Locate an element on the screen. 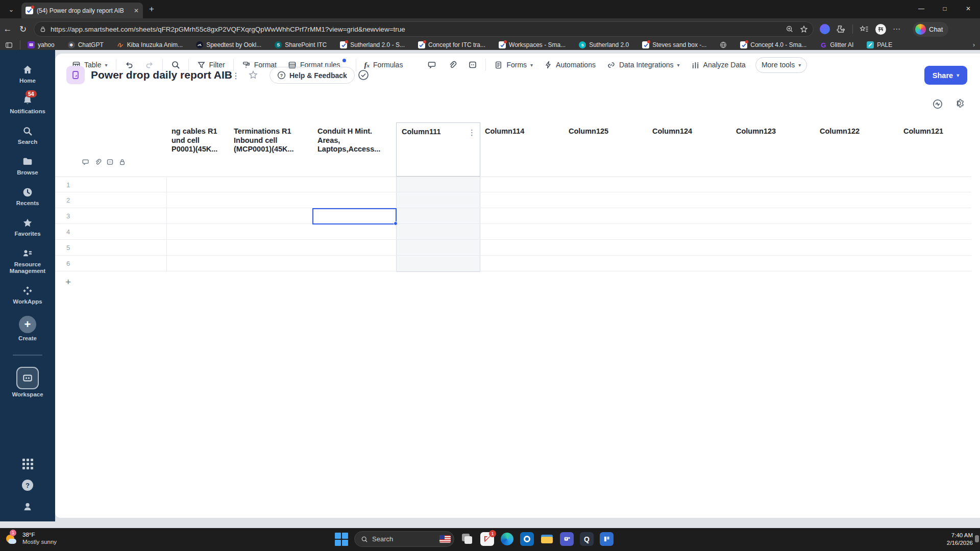 This screenshot has width=980, height=551. taskbar-search: Search is located at coordinates (404, 539).